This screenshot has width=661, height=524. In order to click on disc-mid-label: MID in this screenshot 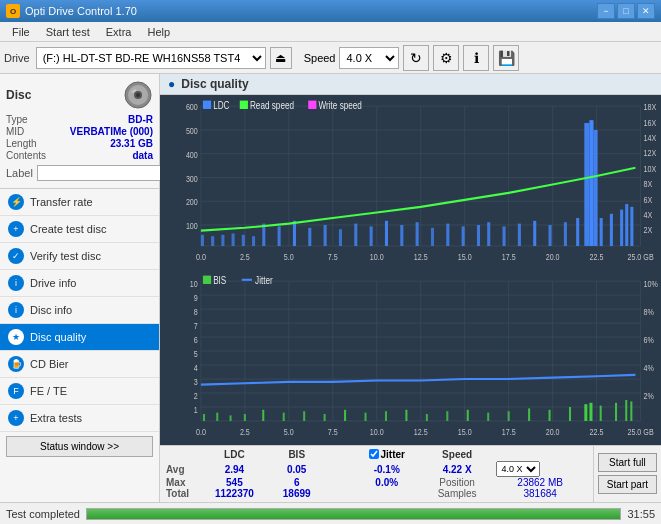, I will do `click(15, 132)`.